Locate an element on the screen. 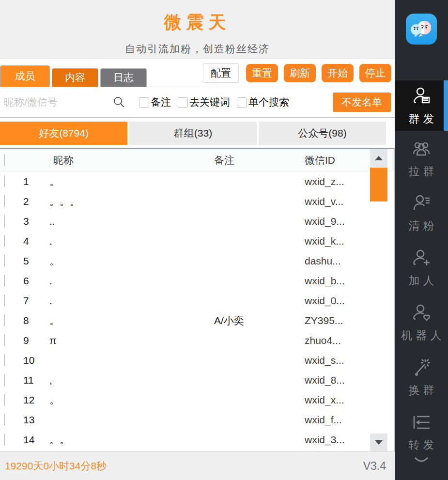 The image size is (448, 480). row-number: 8 is located at coordinates (34, 321).